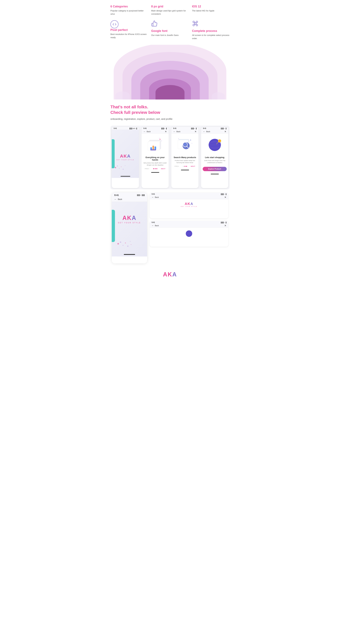  I want to click on phone-3: 9:41 ▐▐▐ ≈ ▐ ← Back ✕, so click(185, 158).